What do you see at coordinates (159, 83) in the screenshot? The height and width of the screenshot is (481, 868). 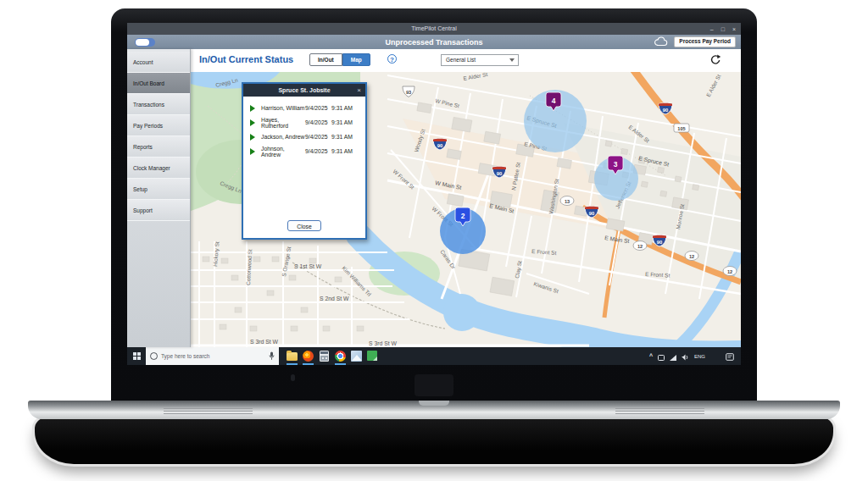 I see `sidebar-item-inout-board: In/Out Board` at bounding box center [159, 83].